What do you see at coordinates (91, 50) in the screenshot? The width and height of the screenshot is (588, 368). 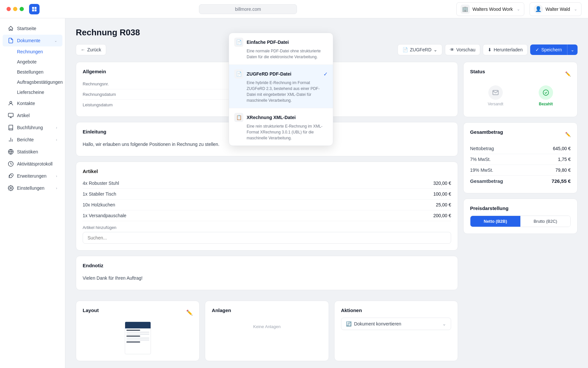 I see `back-button: ← Zurück` at bounding box center [91, 50].